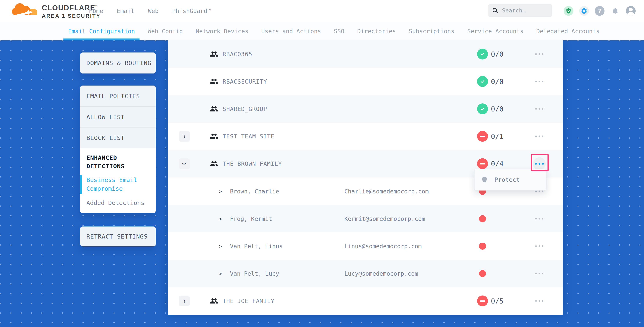 This screenshot has width=644, height=327. I want to click on cloudflare-logo: CLOUDFLARE® AREA 1 SECURITY, so click(56, 10).